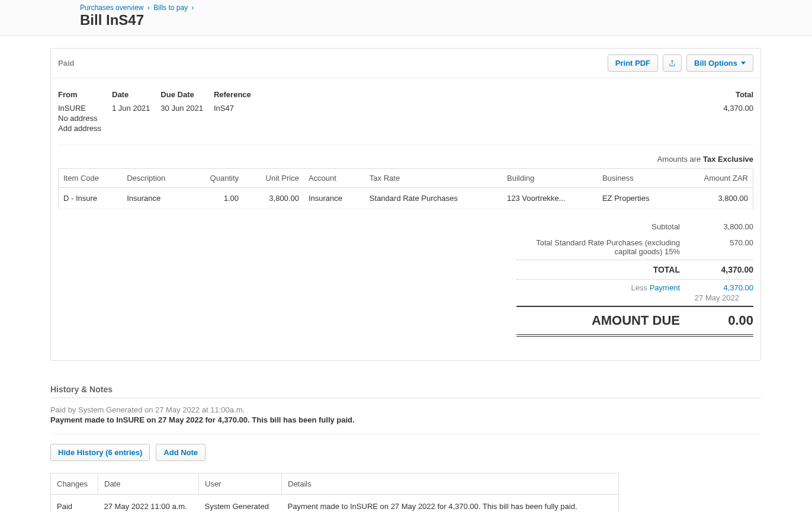 This screenshot has width=812, height=512. What do you see at coordinates (450, 504) in the screenshot?
I see `hist-cell-details: Payment made to InSURE on 27 May 2022 fo…` at bounding box center [450, 504].